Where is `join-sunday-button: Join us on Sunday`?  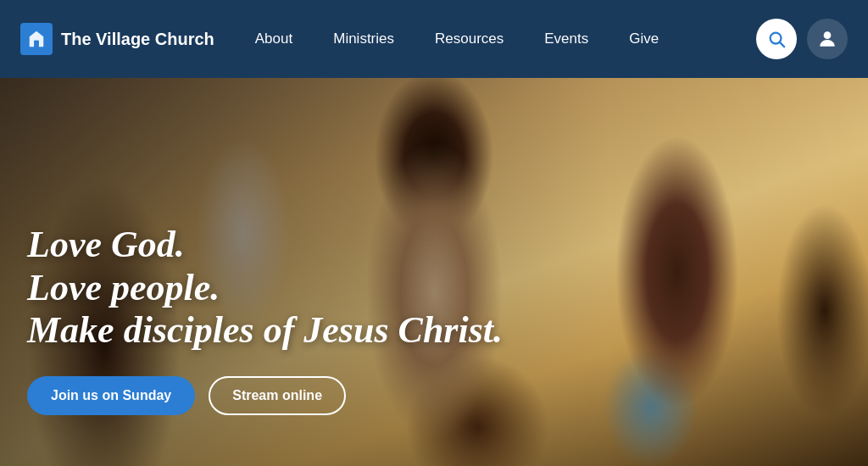 join-sunday-button: Join us on Sunday is located at coordinates (111, 396).